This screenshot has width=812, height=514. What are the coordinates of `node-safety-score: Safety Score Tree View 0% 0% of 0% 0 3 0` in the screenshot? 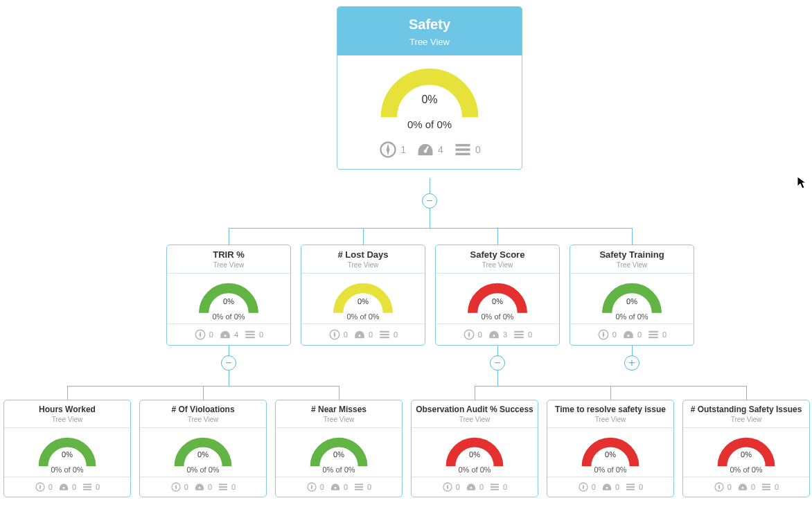 It's located at (497, 295).